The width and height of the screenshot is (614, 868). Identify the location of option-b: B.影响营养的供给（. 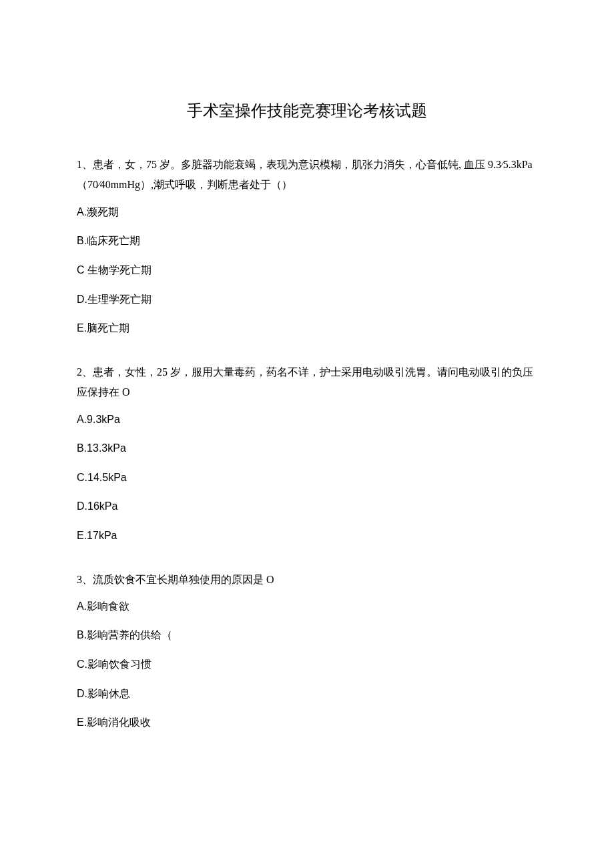
(307, 635).